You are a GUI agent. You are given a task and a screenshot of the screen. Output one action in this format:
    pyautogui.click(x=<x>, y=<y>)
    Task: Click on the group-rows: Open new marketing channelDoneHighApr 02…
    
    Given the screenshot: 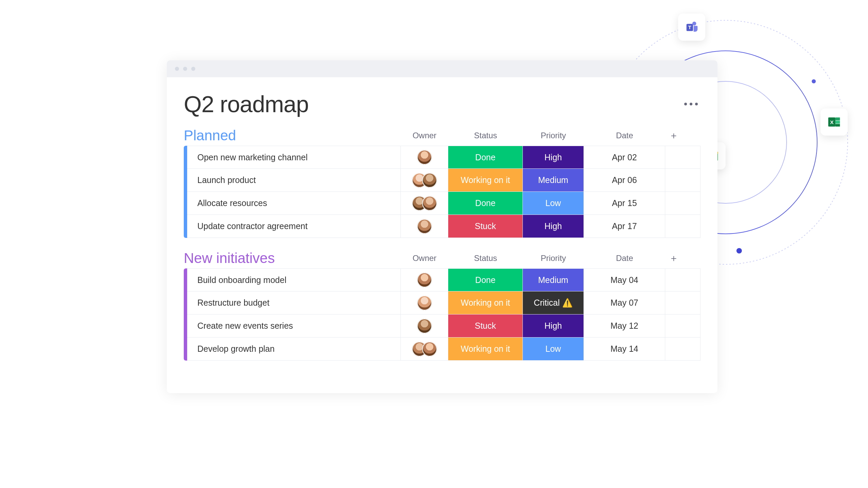 What is the action you would take?
    pyautogui.click(x=442, y=192)
    